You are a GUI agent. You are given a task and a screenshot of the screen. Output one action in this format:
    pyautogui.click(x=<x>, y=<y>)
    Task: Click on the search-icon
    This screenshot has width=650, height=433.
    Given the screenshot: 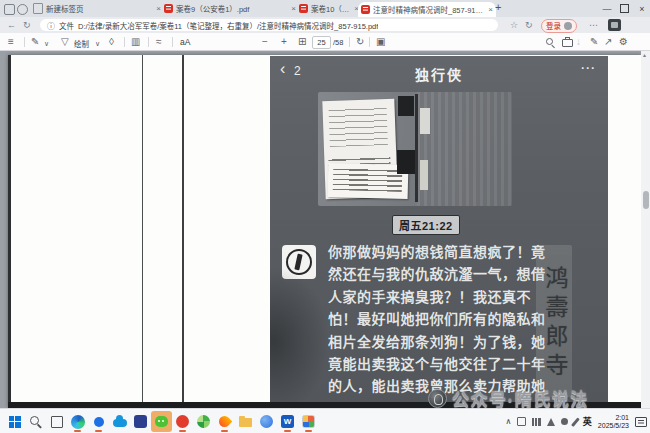 What is the action you would take?
    pyautogui.click(x=550, y=42)
    